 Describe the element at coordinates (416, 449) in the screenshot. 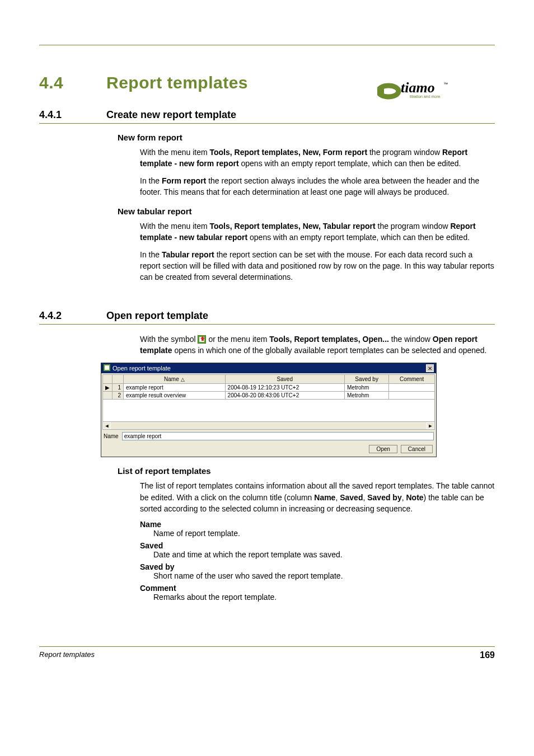

I see `cancel-button: Cancel` at that location.